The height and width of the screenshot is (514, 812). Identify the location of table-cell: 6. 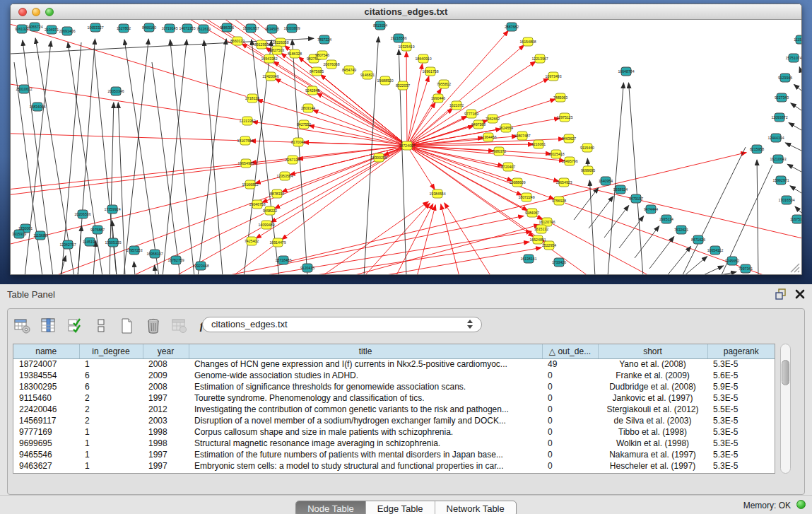
(111, 375).